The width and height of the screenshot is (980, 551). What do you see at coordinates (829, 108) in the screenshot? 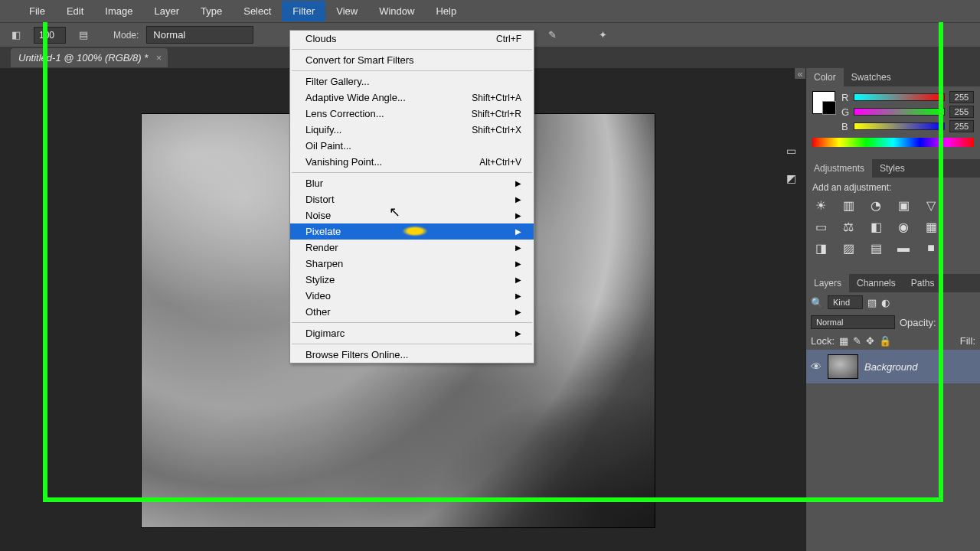
I see `background-color-swatch` at bounding box center [829, 108].